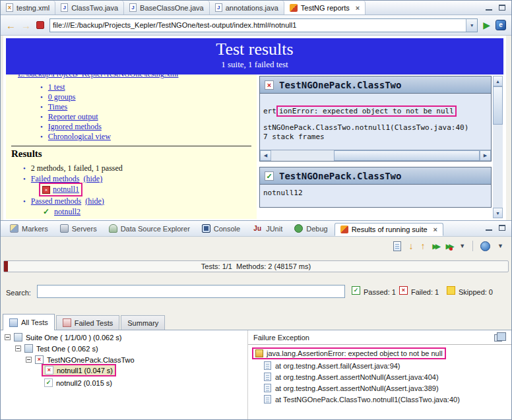  I want to click on failed-status-icon, so click(404, 290).